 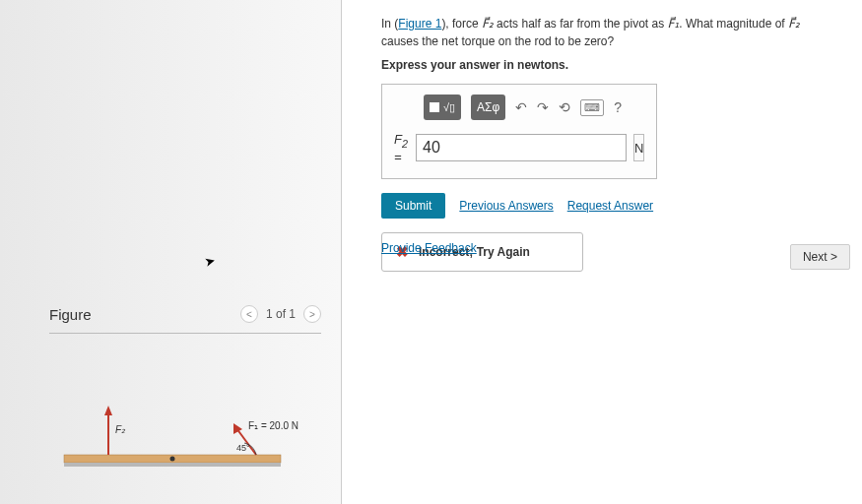 I want to click on redo-icon: ↷, so click(x=543, y=107).